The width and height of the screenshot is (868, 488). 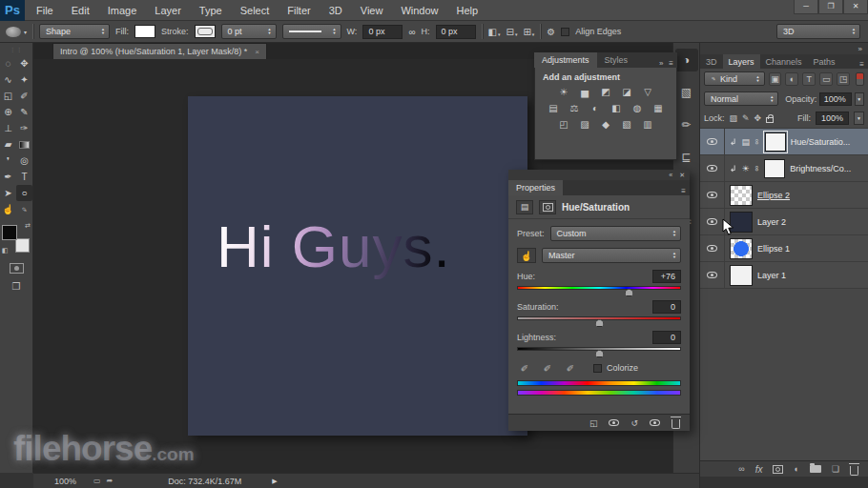 I want to click on dock-collapse-bar: », so click(x=784, y=49).